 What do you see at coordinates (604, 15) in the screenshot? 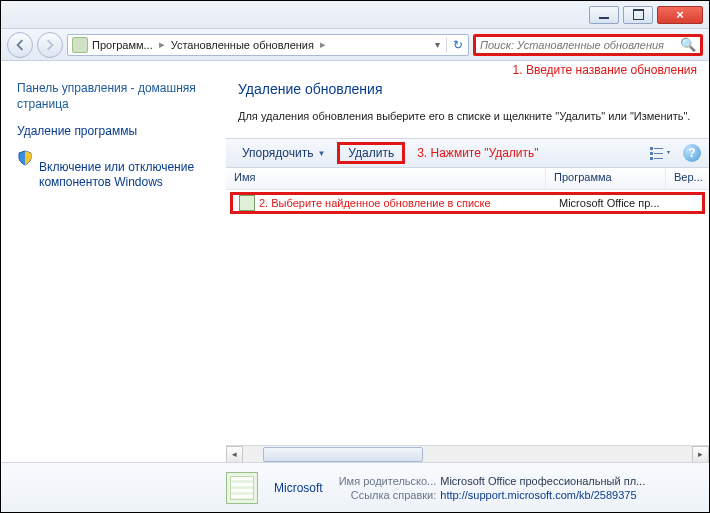
I see `minimize-button` at bounding box center [604, 15].